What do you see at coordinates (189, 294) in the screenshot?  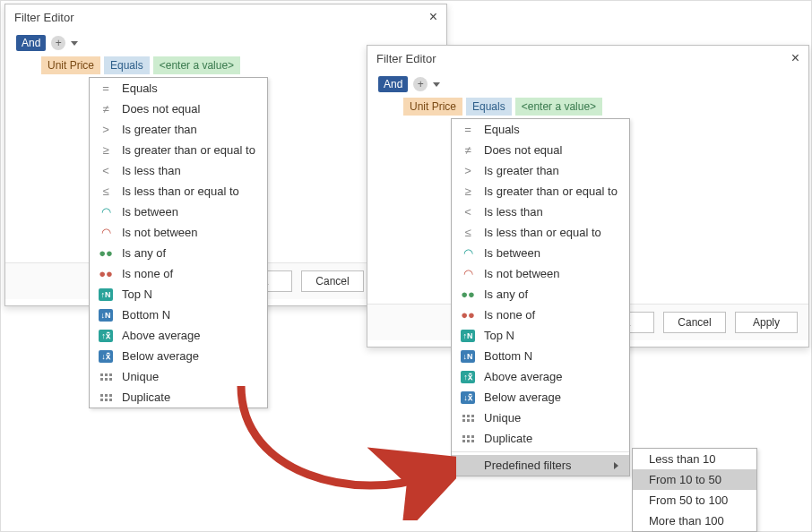 I see `operator-item-label: Top N` at bounding box center [189, 294].